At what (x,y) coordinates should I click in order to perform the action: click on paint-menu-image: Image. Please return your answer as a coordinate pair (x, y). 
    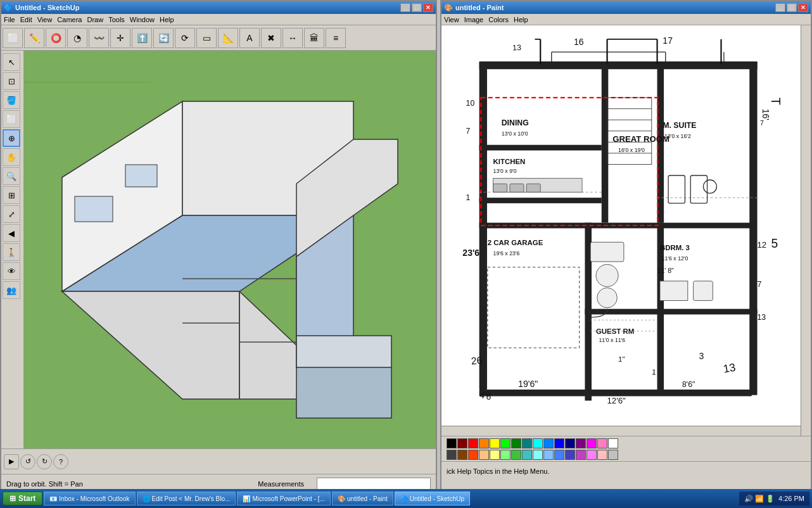
    Looking at the image, I should click on (474, 20).